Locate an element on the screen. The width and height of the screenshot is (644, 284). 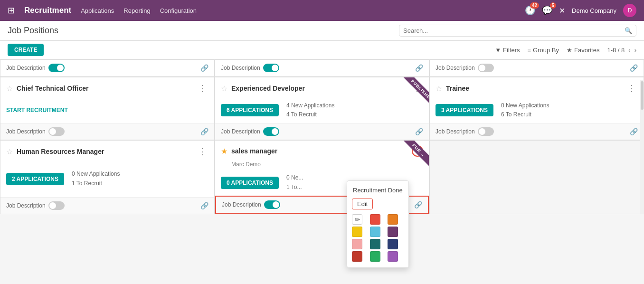
toggle-switch-cto is located at coordinates (57, 132).